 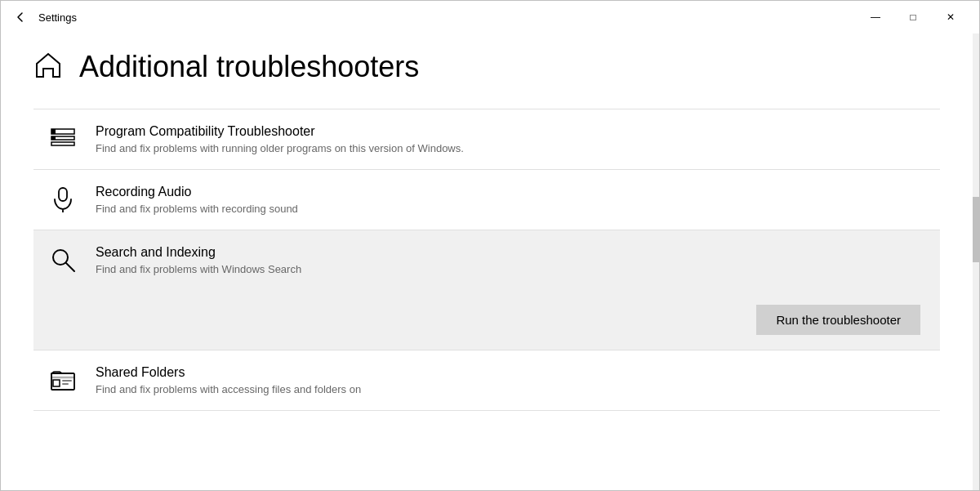 I want to click on search-indexing-icon, so click(x=63, y=259).